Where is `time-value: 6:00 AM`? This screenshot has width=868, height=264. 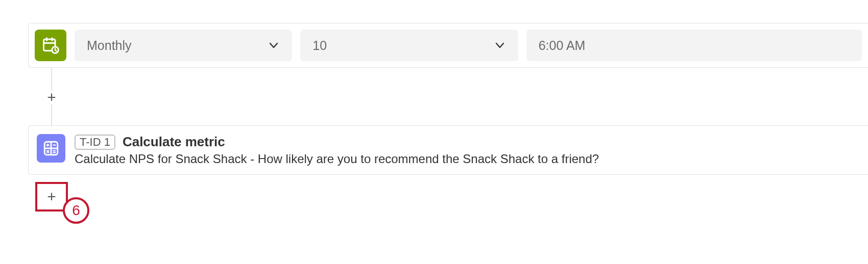
time-value: 6:00 AM is located at coordinates (562, 46).